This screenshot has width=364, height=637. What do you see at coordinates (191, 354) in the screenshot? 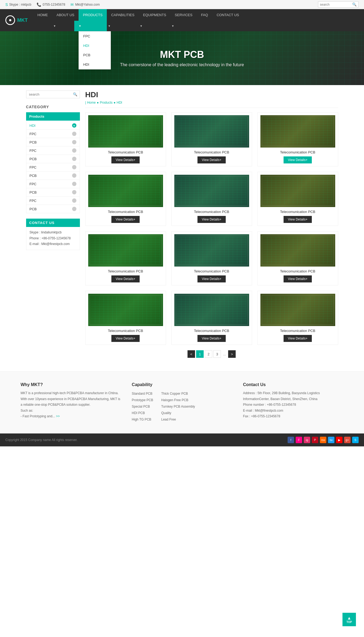
I see `pagination-prev: <` at bounding box center [191, 354].